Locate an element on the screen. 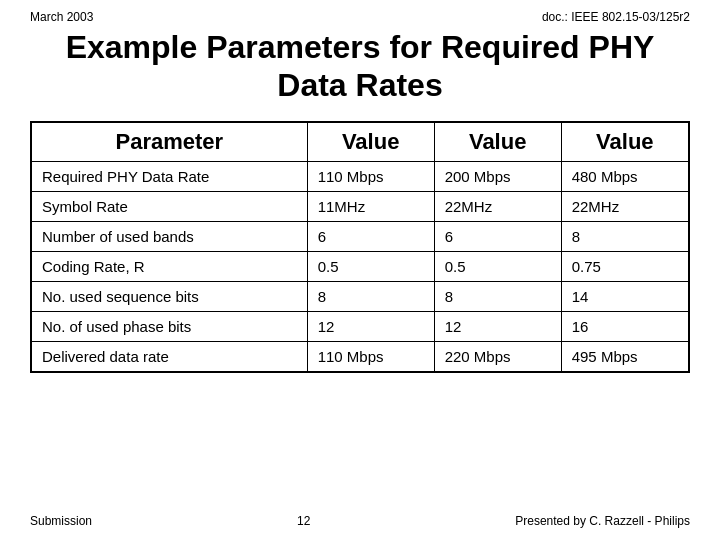 The height and width of the screenshot is (540, 720). table-row: Required PHY Data Rate110 Mbps200 Mbps48… is located at coordinates (360, 176).